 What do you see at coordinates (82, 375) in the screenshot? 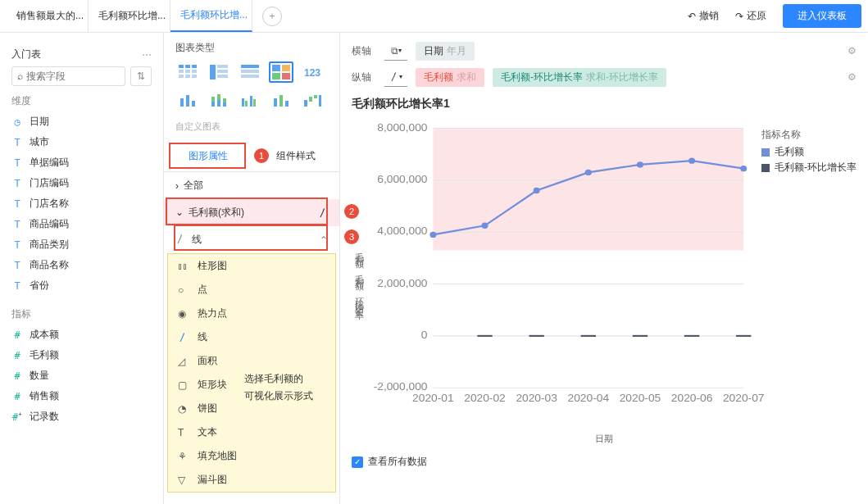
I see `metric-qty: #数量` at bounding box center [82, 375].